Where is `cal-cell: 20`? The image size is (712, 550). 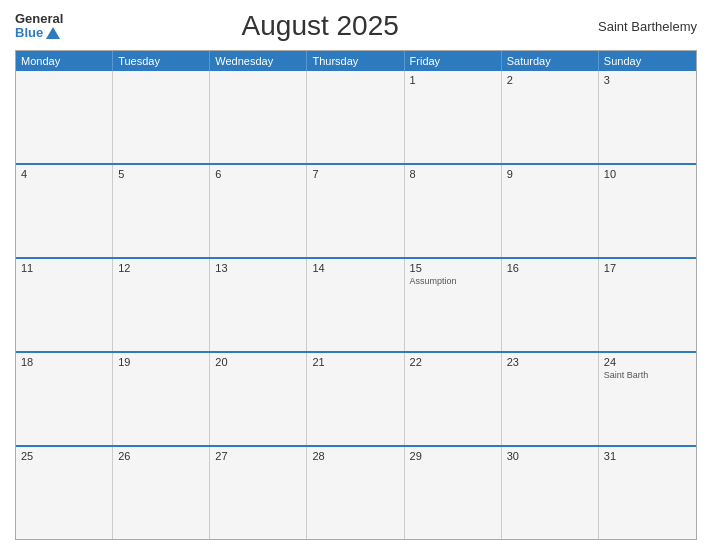 cal-cell: 20 is located at coordinates (258, 399).